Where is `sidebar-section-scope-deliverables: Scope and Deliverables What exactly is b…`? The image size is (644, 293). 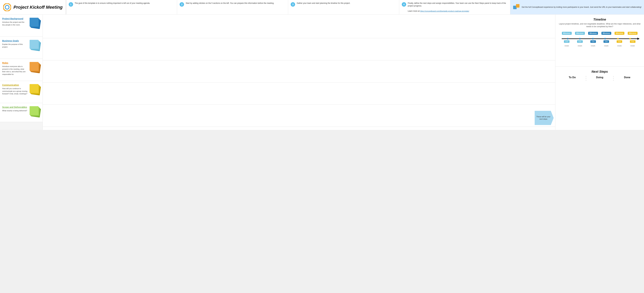 sidebar-section-scope-deliverables: Scope and Deliverables What exactly is b… is located at coordinates (21, 112).